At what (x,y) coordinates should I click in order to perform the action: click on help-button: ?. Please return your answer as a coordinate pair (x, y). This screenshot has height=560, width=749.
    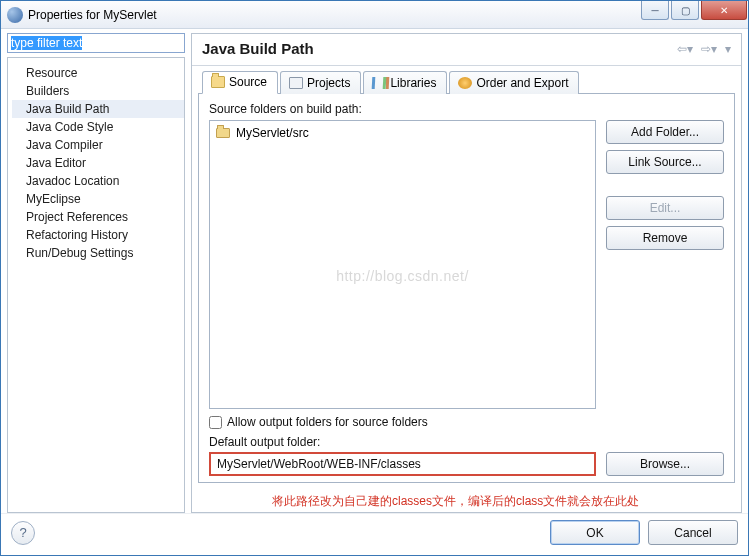
    Looking at the image, I should click on (23, 533).